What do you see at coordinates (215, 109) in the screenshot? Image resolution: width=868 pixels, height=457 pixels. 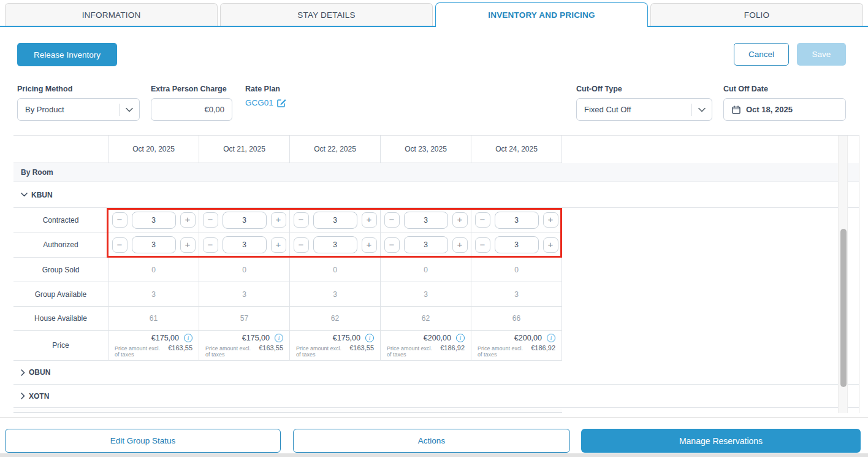 I see `extra-person-charge-value: €0,00` at bounding box center [215, 109].